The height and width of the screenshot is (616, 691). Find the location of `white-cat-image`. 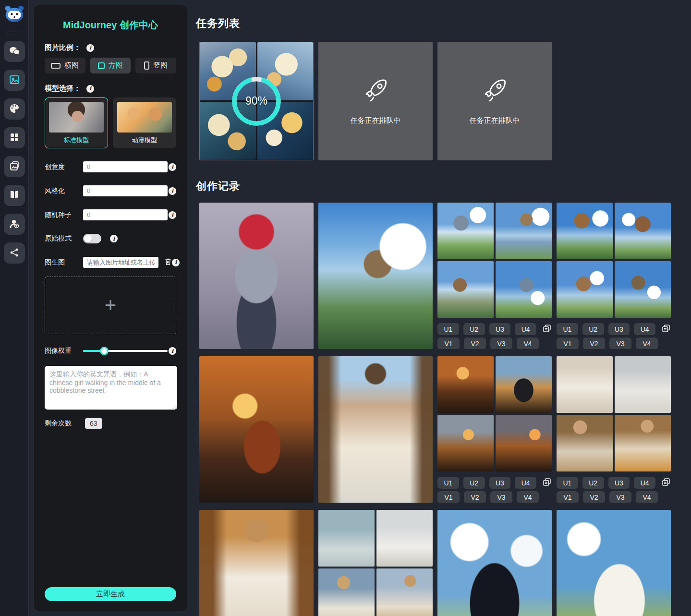

white-cat-image is located at coordinates (614, 563).